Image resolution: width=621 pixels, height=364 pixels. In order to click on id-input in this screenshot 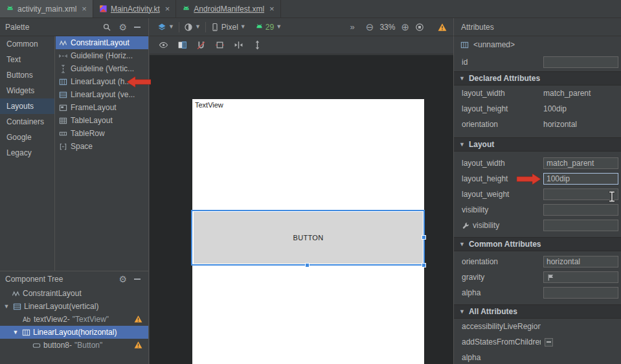, I will do `click(581, 62)`.